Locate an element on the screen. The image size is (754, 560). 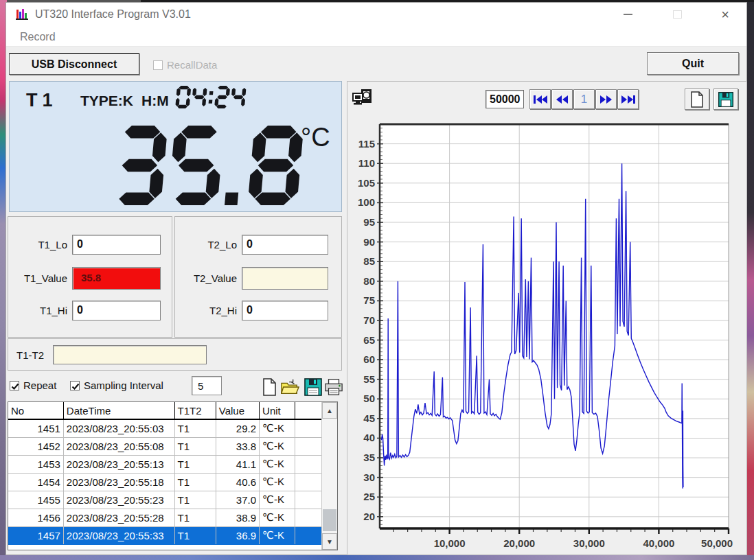
t1-lo-input: 0 is located at coordinates (117, 244).